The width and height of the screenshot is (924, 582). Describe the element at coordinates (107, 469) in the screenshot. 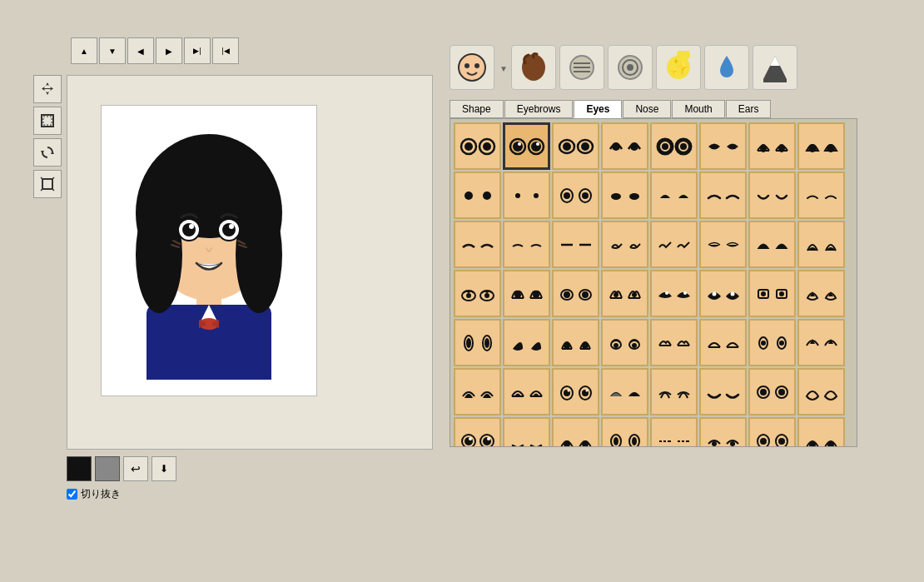

I see `secondary-color-box` at that location.